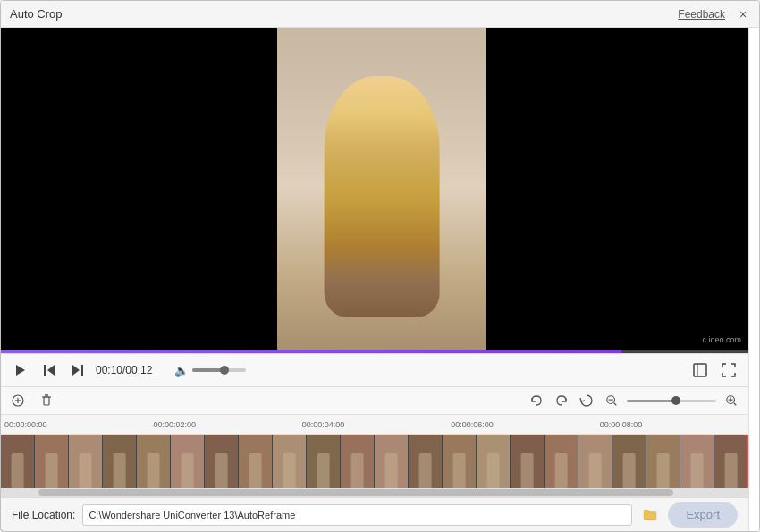 This screenshot has width=760, height=532. I want to click on fit-screen-icon, so click(700, 370).